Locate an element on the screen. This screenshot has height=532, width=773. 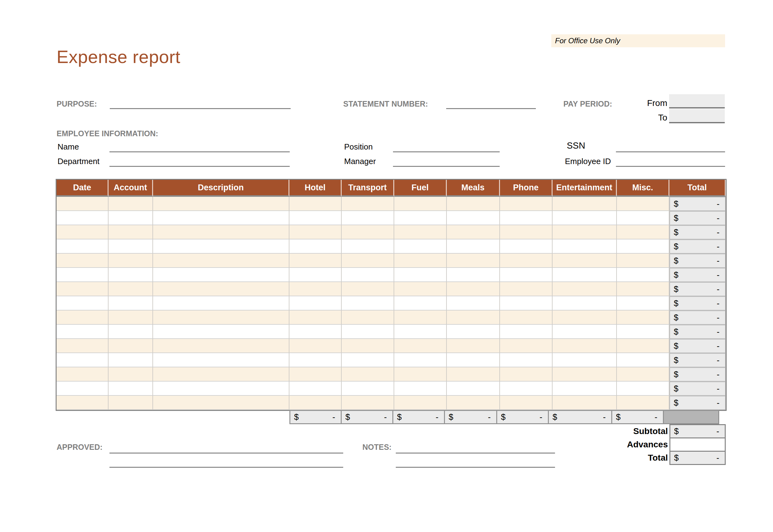
expense-cell-r8-meals is located at coordinates (473, 303).